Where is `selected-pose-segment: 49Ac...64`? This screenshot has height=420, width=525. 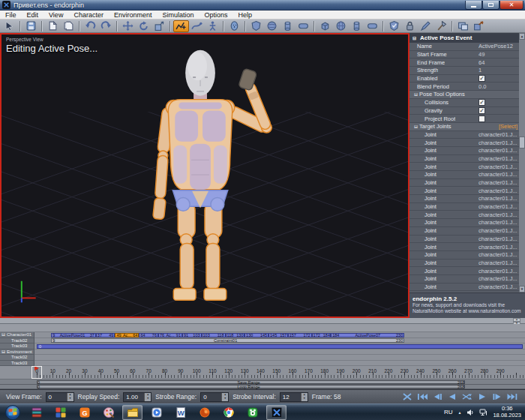
selected-pose-segment: 49Ac...64 is located at coordinates (127, 335).